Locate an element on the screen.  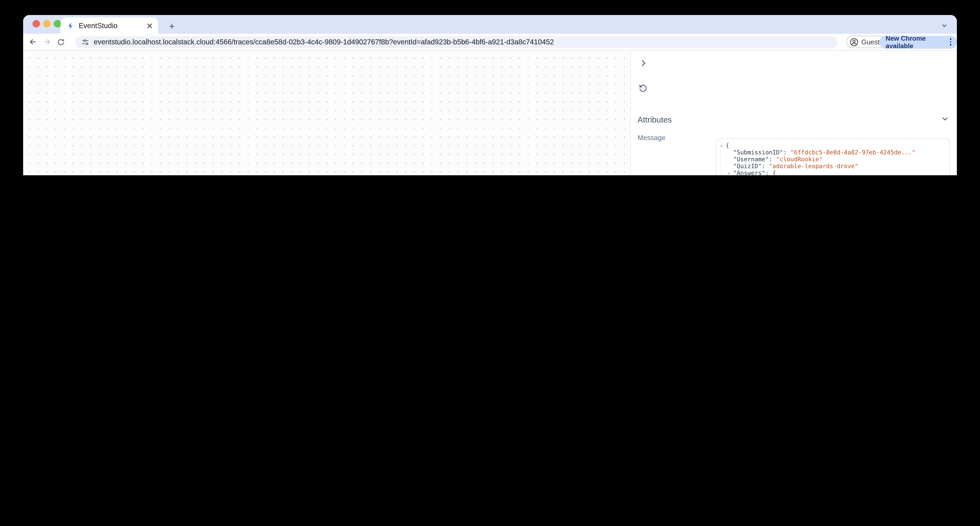
message-label: Message is located at coordinates (651, 138).